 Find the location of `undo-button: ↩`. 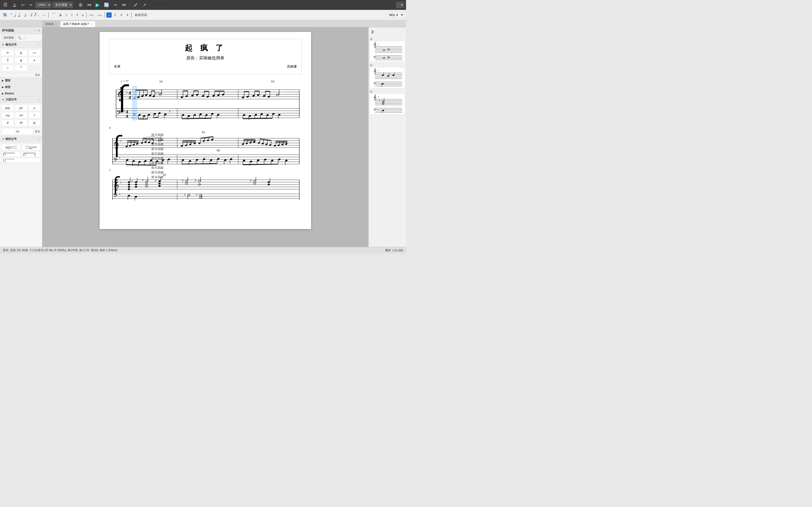

undo-button: ↩ is located at coordinates (23, 5).